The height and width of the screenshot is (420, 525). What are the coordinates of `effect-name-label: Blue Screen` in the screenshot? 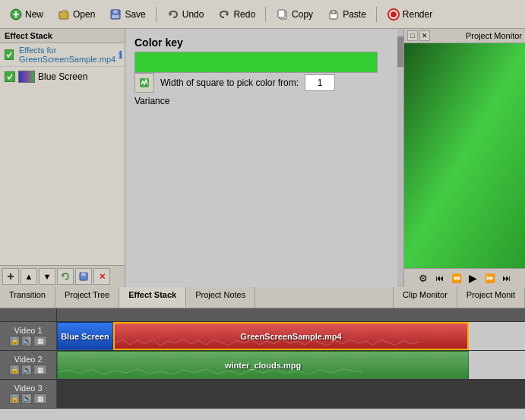 It's located at (62, 77).